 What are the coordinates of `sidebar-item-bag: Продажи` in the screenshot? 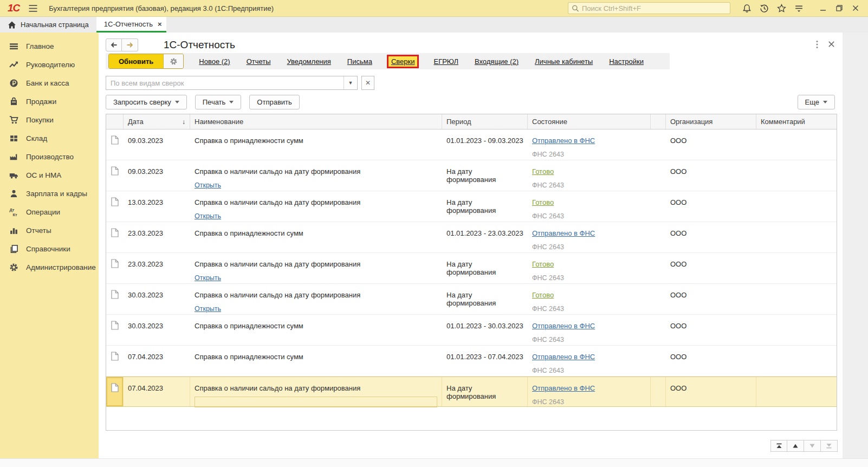 It's located at (49, 101).